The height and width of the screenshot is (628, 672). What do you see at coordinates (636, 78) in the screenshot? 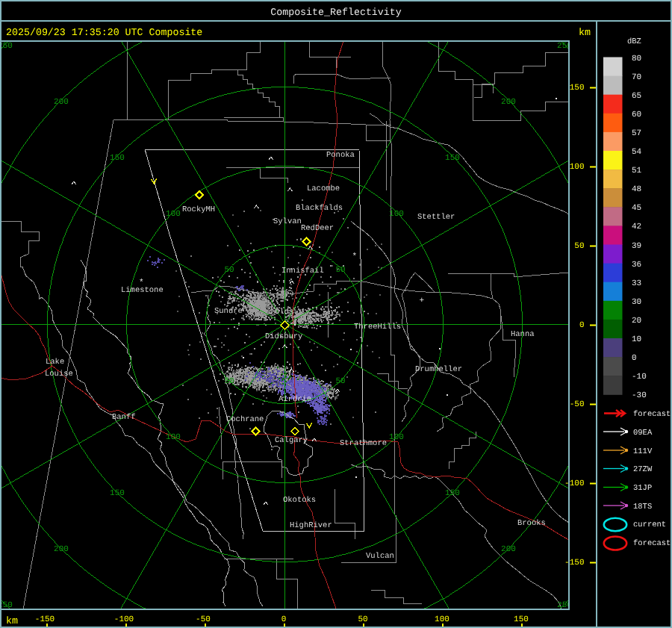
I see `svg-text: 70` at bounding box center [636, 78].